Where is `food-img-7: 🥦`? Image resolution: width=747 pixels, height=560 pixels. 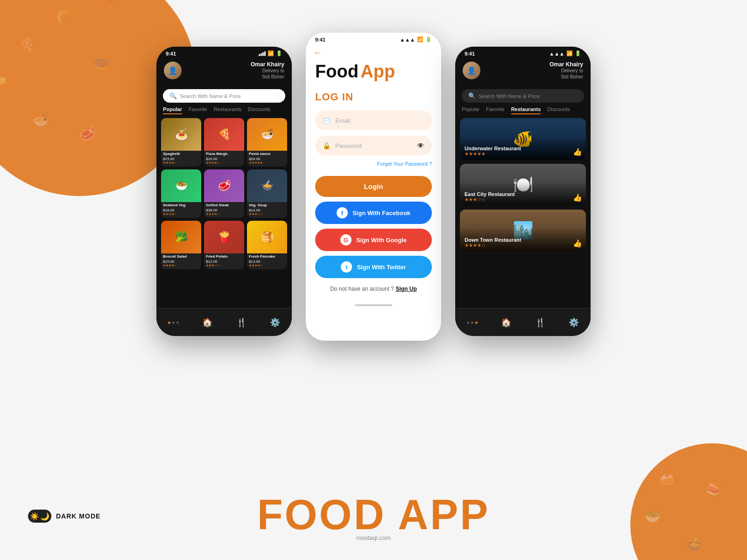 food-img-7: 🥦 is located at coordinates (181, 237).